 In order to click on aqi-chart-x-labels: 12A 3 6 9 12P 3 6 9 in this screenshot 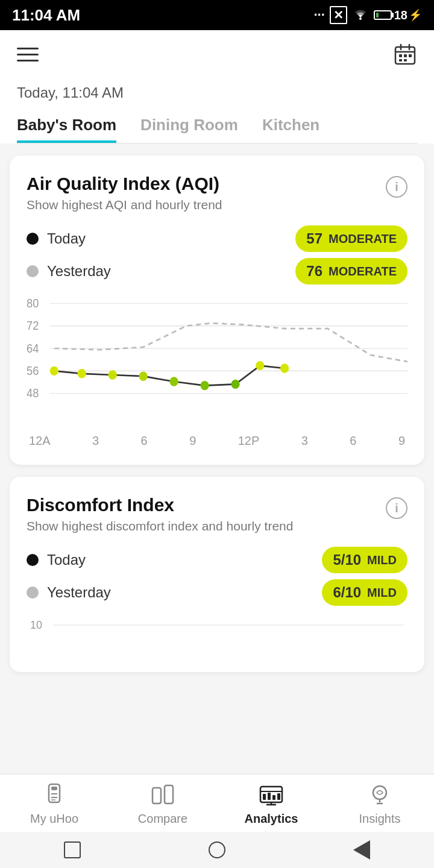, I will do `click(217, 439)`.